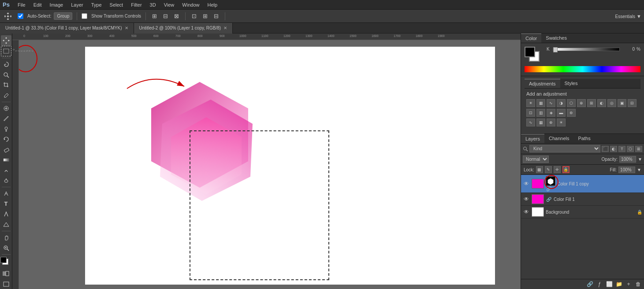 The height and width of the screenshot is (289, 644). What do you see at coordinates (584, 138) in the screenshot?
I see `tab-paths: Paths` at bounding box center [584, 138].